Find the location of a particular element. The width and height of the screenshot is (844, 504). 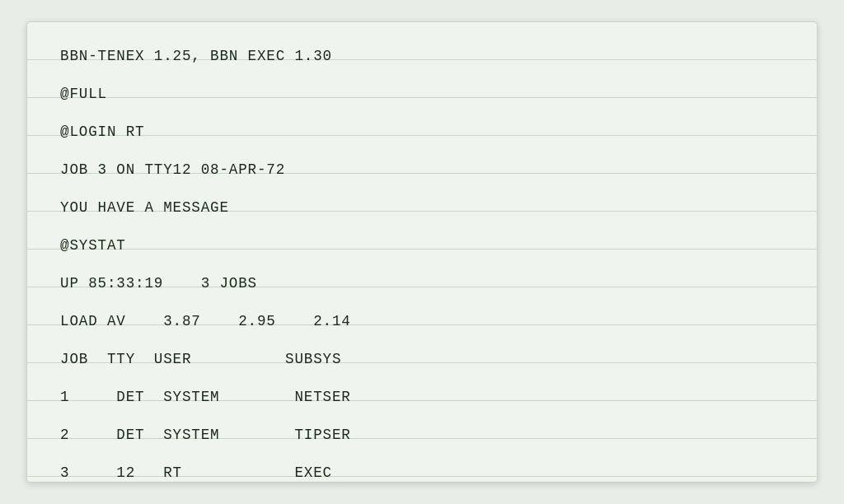

terminal-line-7: LOAD AV 3.87 2.95 2.14 is located at coordinates (422, 321).